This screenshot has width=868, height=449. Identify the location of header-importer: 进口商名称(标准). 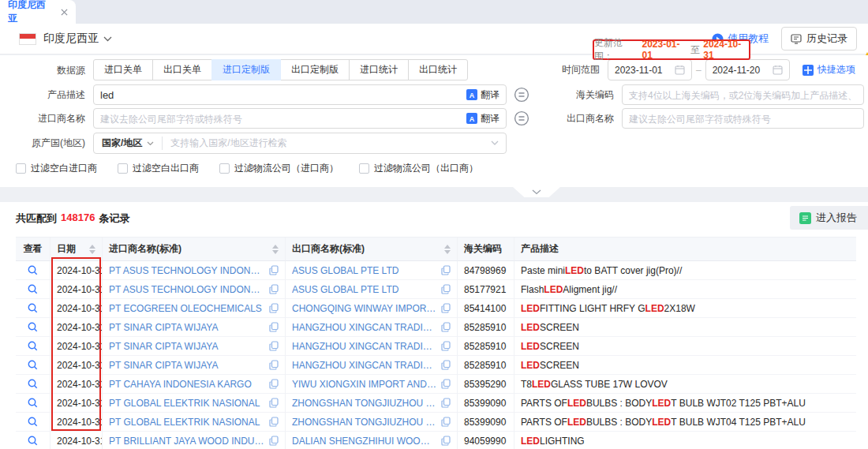
(194, 249).